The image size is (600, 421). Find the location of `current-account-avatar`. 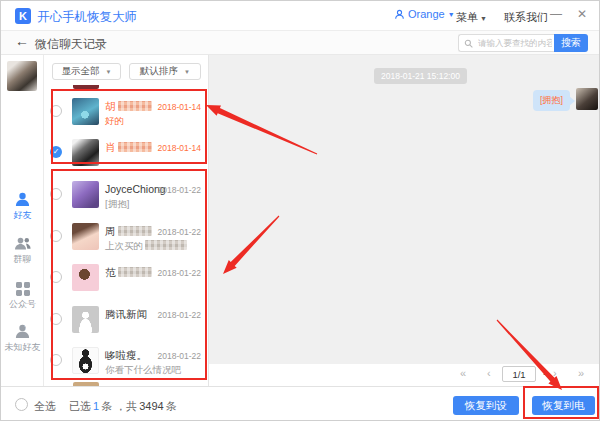

current-account-avatar is located at coordinates (22, 76).